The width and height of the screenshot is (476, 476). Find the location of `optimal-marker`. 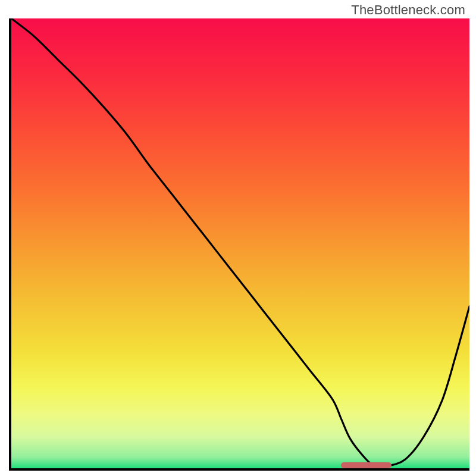

optimal-marker is located at coordinates (367, 465).